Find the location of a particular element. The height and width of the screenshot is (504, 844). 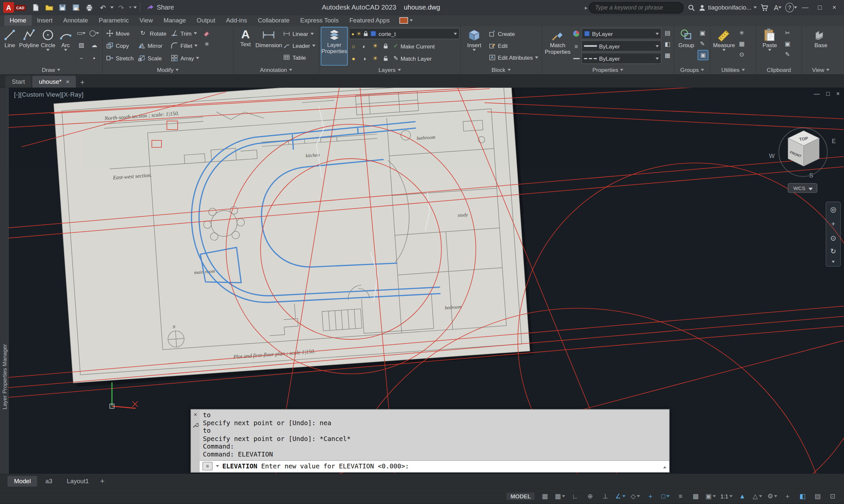

undo-button: ↶ is located at coordinates (103, 8).